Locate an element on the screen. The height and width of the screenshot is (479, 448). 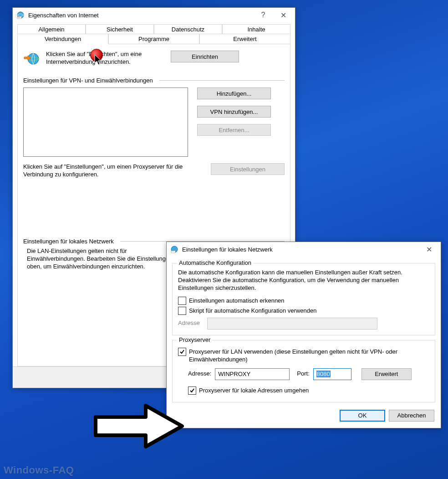
proxy-use-label: Proxyserver für LAN verwenden (diese Ein… is located at coordinates (309, 355).